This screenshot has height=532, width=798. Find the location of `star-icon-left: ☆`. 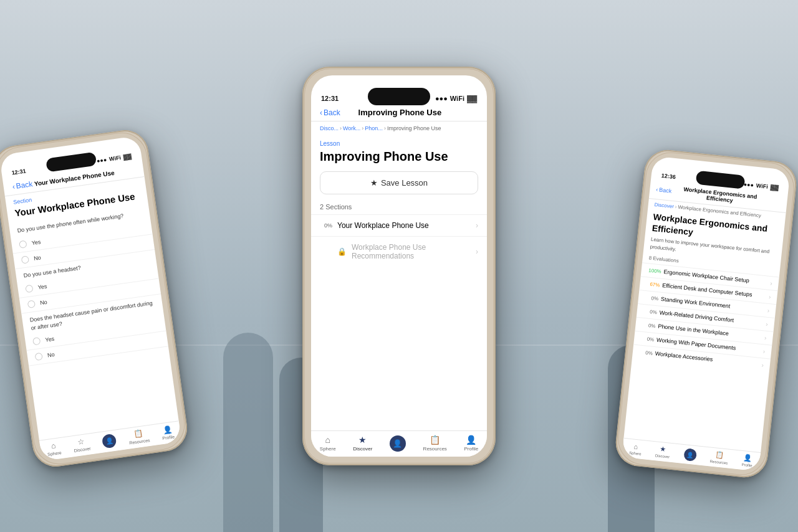

star-icon-left: ☆ is located at coordinates (81, 442).